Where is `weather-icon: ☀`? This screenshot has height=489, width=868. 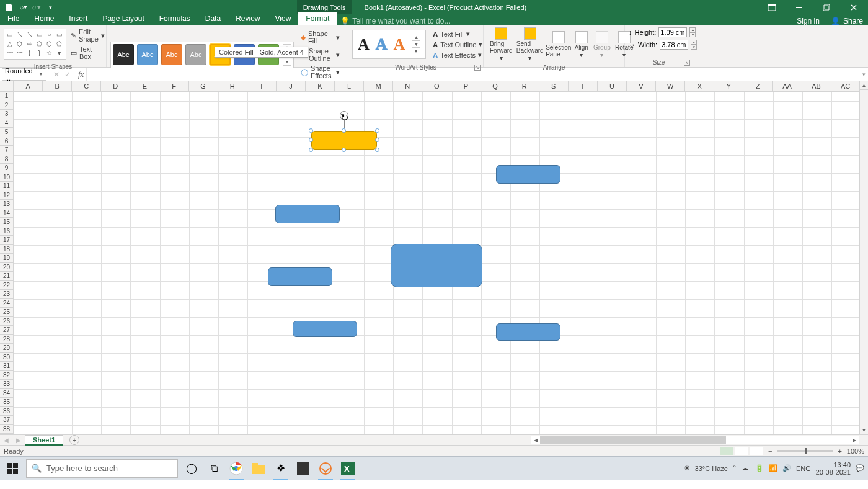
weather-icon: ☀ is located at coordinates (687, 468).